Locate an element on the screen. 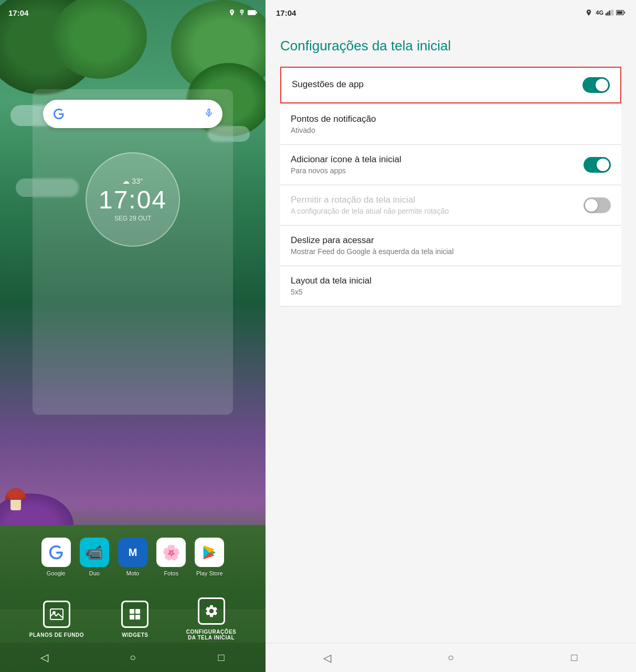 The height and width of the screenshot is (672, 636). duo-label: Duo is located at coordinates (94, 573).